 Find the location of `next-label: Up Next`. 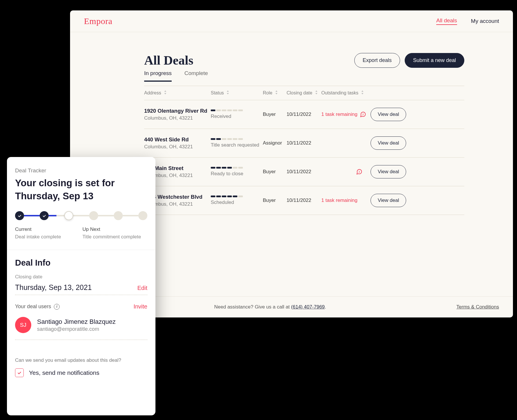

next-label: Up Next is located at coordinates (112, 229).